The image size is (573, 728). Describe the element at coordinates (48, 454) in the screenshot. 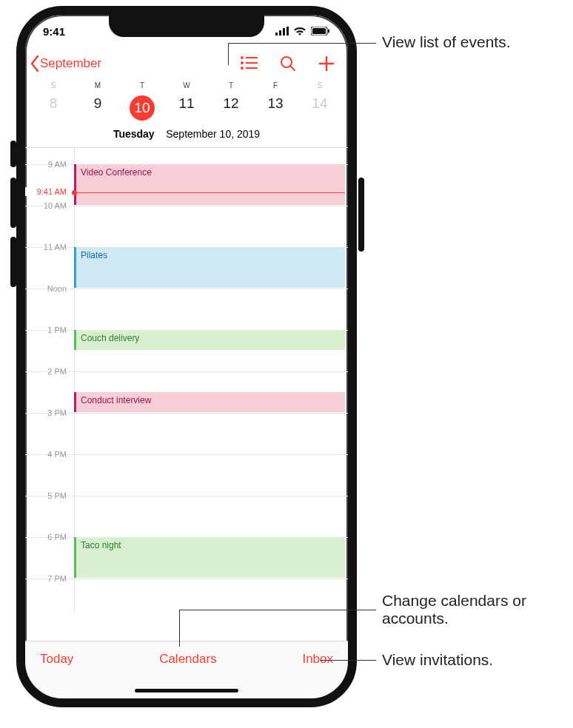

I see `hour-label: 4 PM` at that location.